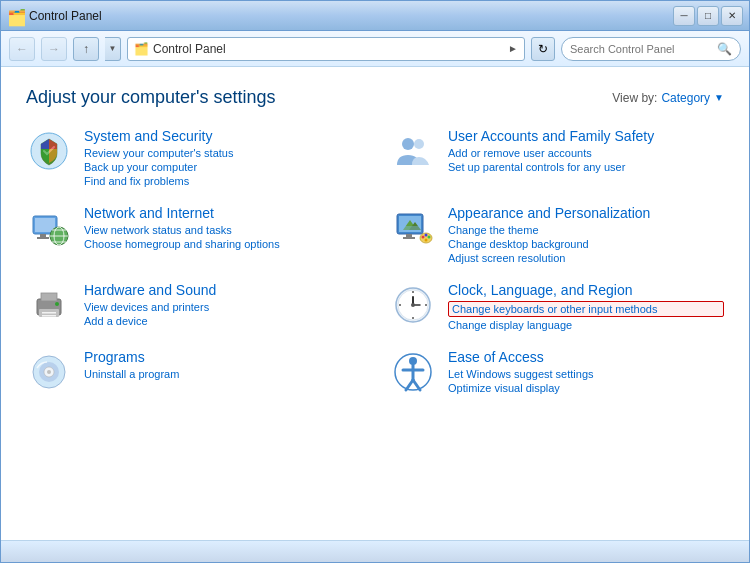 This screenshot has height=563, width=750. I want to click on address-dropdown-icon: ►, so click(513, 48).